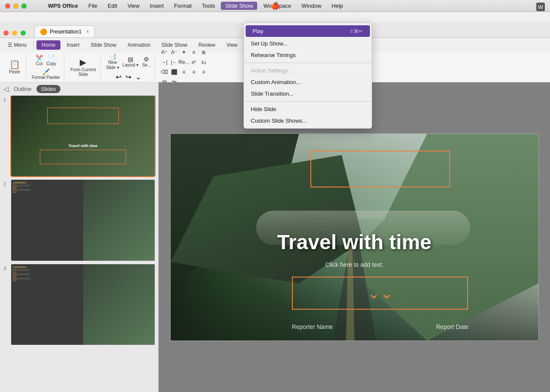 This screenshot has width=550, height=392. What do you see at coordinates (46, 60) in the screenshot?
I see `cut-copy-row: ✂️ Cut 📄 Copy` at bounding box center [46, 60].